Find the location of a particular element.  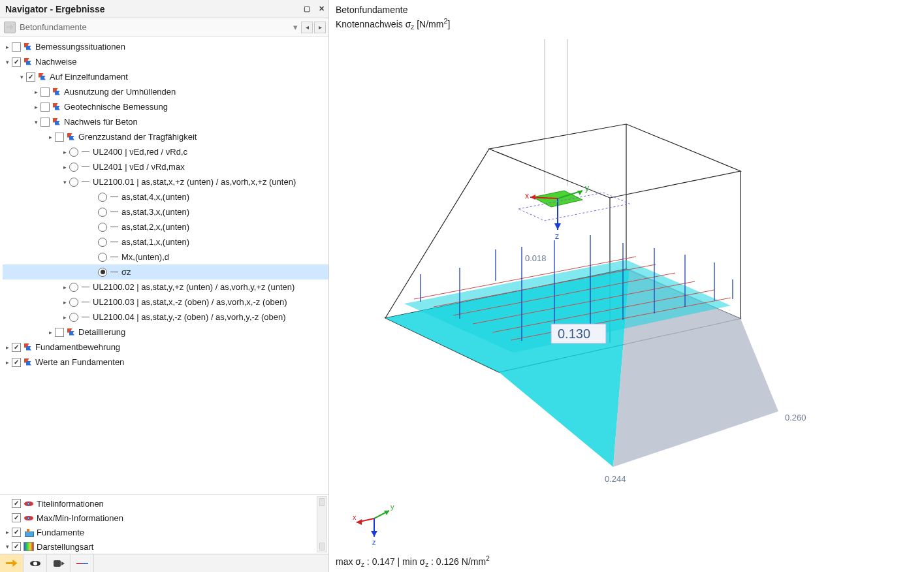

tree-item-auf-einzelfundament: ▾ Auf Einzelfundament is located at coordinates (166, 77).